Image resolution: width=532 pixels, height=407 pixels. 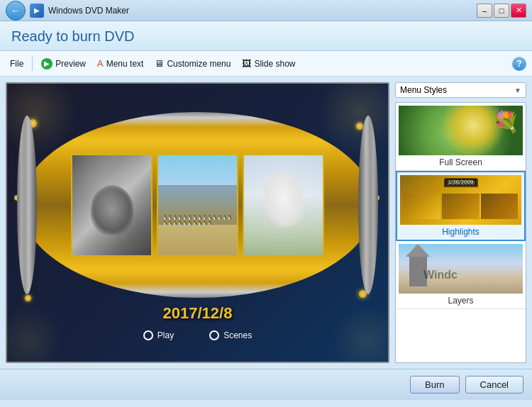 I want to click on burn-button: Burn, so click(x=434, y=384).